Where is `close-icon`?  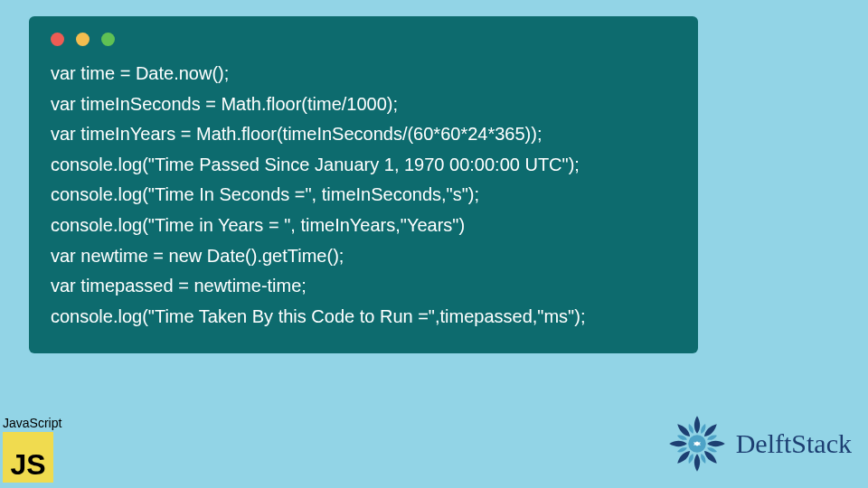 close-icon is located at coordinates (58, 40).